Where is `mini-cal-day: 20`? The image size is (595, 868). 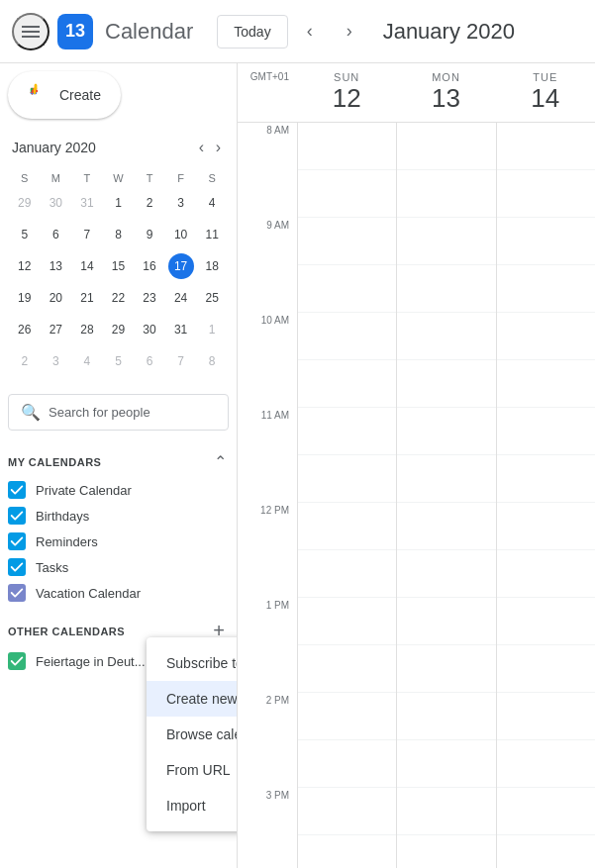 mini-cal-day: 20 is located at coordinates (56, 298).